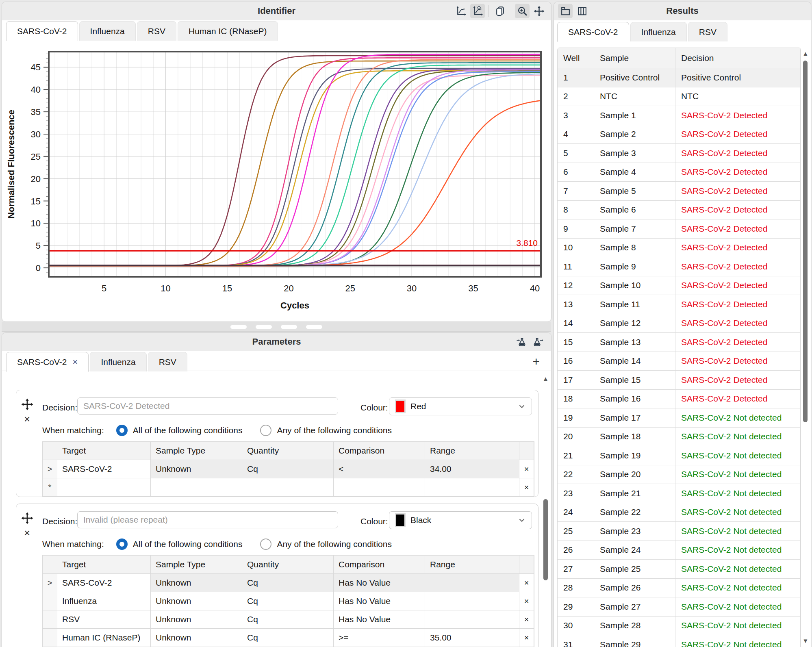 This screenshot has height=647, width=812. I want to click on results-sample-cell: Sample 28, so click(635, 626).